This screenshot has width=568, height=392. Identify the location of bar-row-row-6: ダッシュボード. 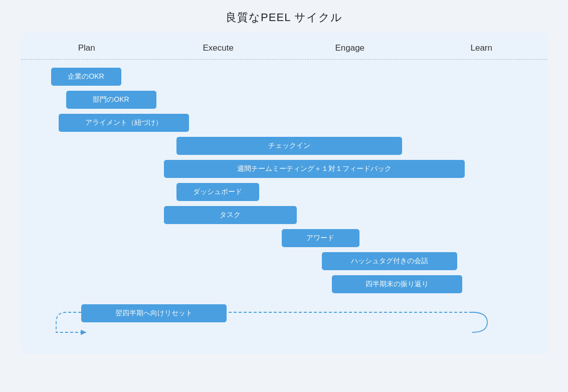
(354, 192).